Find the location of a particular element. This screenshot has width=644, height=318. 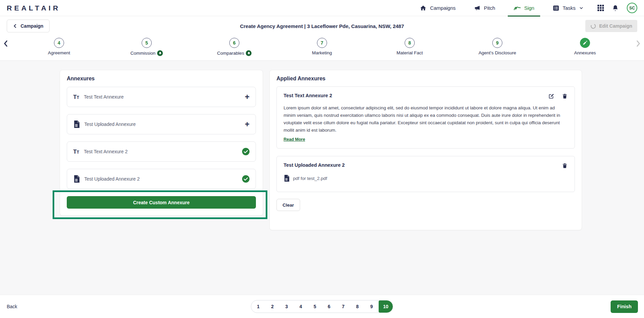

annexure-item-label: Test Text Annexure 2 is located at coordinates (106, 152).